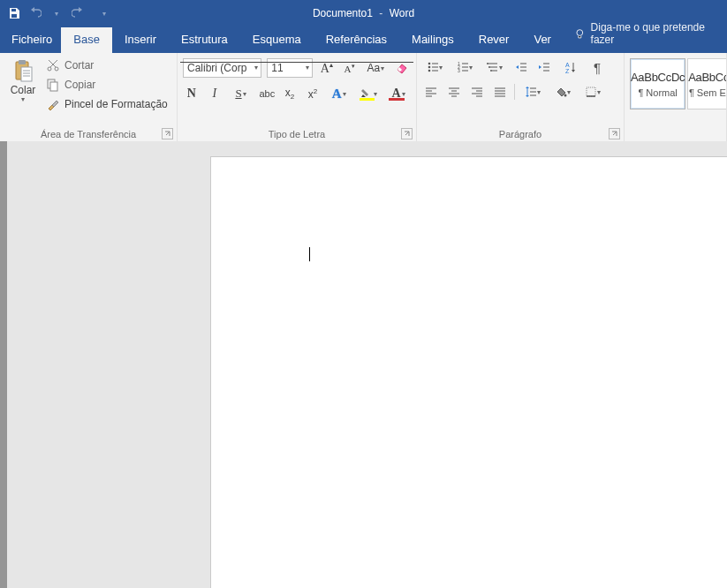 The width and height of the screenshot is (727, 588). I want to click on pilcrow-icon: ¶, so click(597, 67).